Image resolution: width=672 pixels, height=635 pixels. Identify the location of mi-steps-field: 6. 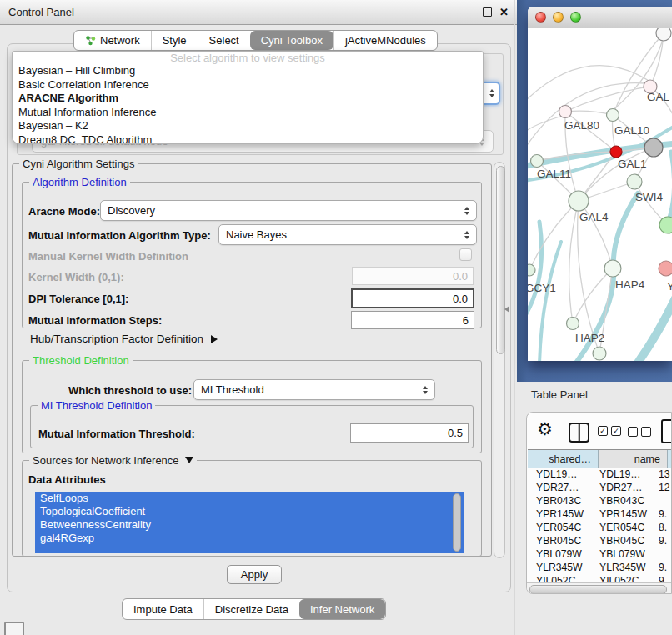
(413, 320).